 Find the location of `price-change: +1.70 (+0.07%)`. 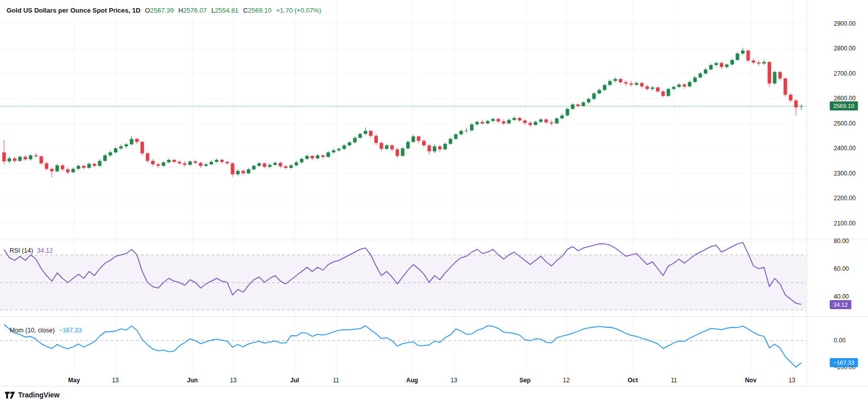

price-change: +1.70 (+0.07%) is located at coordinates (299, 10).